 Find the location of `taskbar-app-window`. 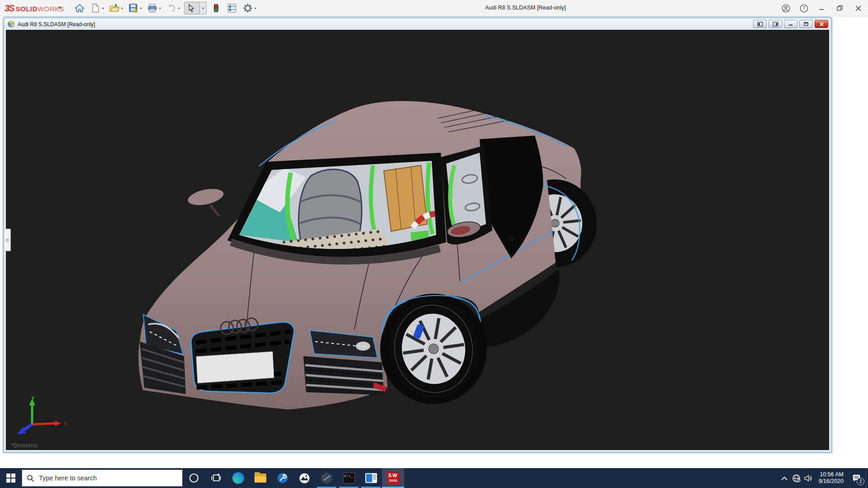

taskbar-app-window is located at coordinates (371, 478).